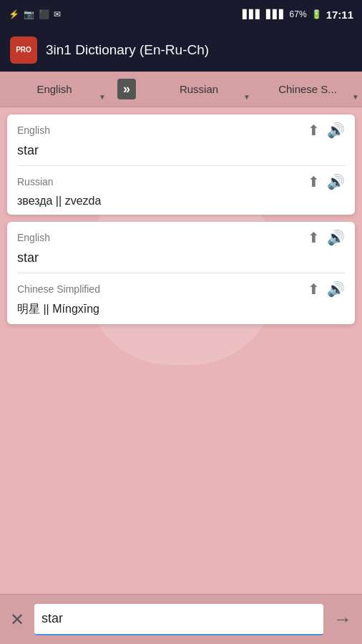 The width and height of the screenshot is (362, 644). What do you see at coordinates (54, 89) in the screenshot?
I see `tab-english-label: English` at bounding box center [54, 89].